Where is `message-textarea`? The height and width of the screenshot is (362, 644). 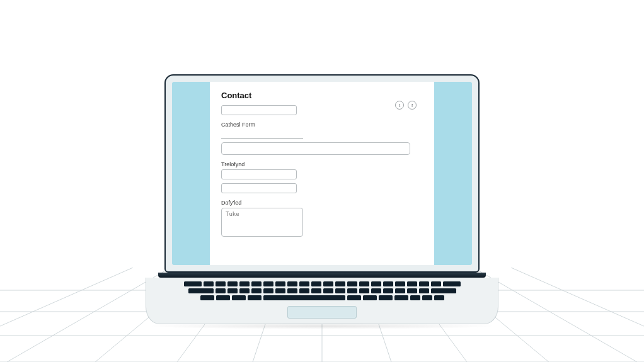 message-textarea is located at coordinates (262, 222).